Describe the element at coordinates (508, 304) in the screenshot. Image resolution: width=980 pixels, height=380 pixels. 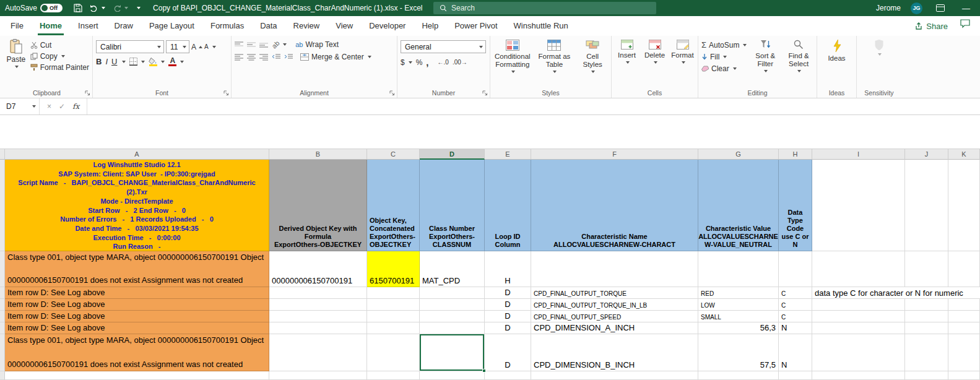
I see `cell-E4: D` at that location.